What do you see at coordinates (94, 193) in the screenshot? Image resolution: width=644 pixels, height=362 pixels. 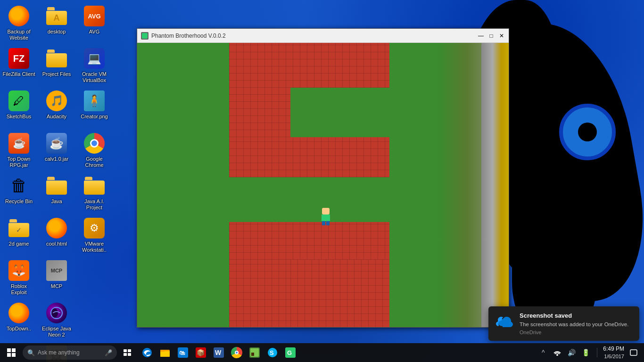 I see `desktop-icon-java-ai: Java A.I. Project` at bounding box center [94, 193].